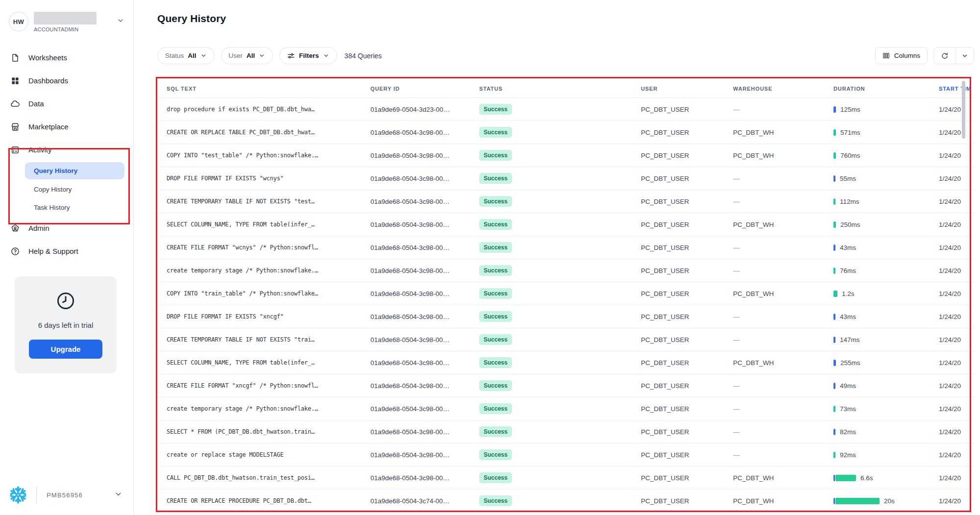  I want to click on duration-label: 76ms, so click(848, 270).